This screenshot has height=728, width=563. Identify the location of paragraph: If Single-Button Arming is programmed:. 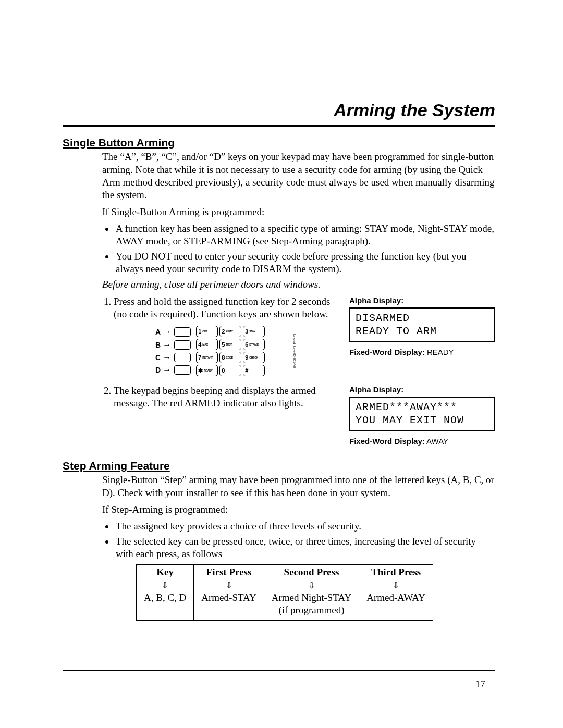
(299, 212).